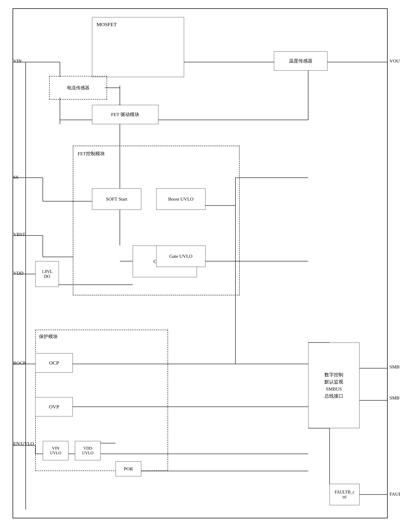  Describe the element at coordinates (19, 363) in the screenshot. I see `rocp-pin-label: ROCP` at that location.